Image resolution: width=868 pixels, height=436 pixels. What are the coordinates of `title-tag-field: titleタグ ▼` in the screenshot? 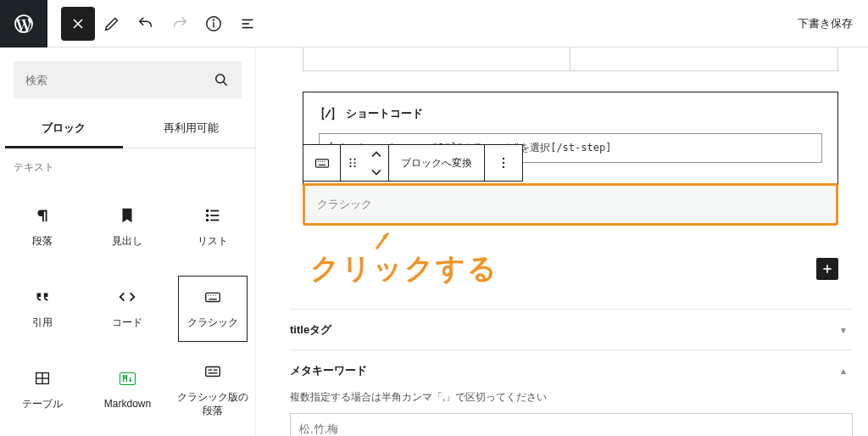 It's located at (571, 329).